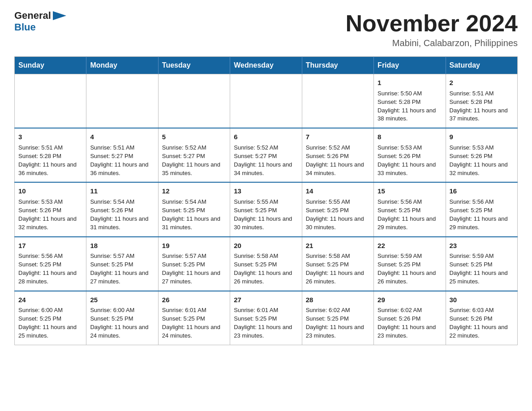 The height and width of the screenshot is (411, 532). What do you see at coordinates (194, 65) in the screenshot?
I see `weekday-header-tuesday: Tuesday` at bounding box center [194, 65].